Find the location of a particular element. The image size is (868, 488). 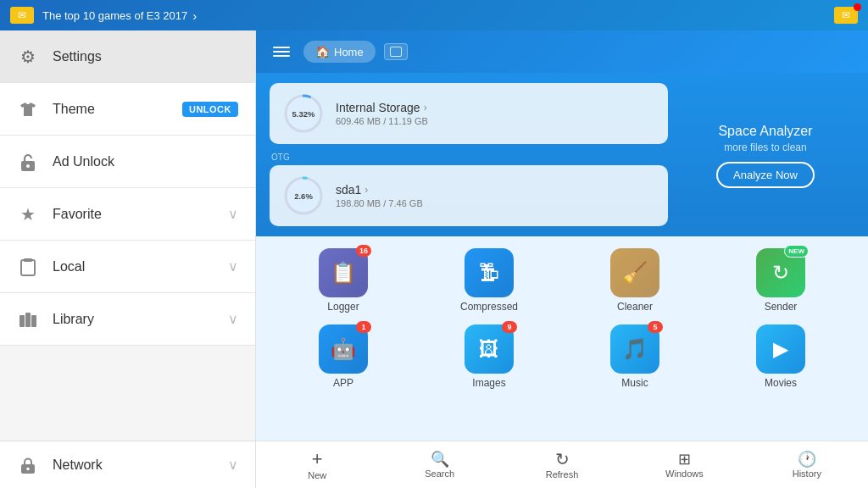

sidebar-item-network: Network ∨ is located at coordinates (127, 464).